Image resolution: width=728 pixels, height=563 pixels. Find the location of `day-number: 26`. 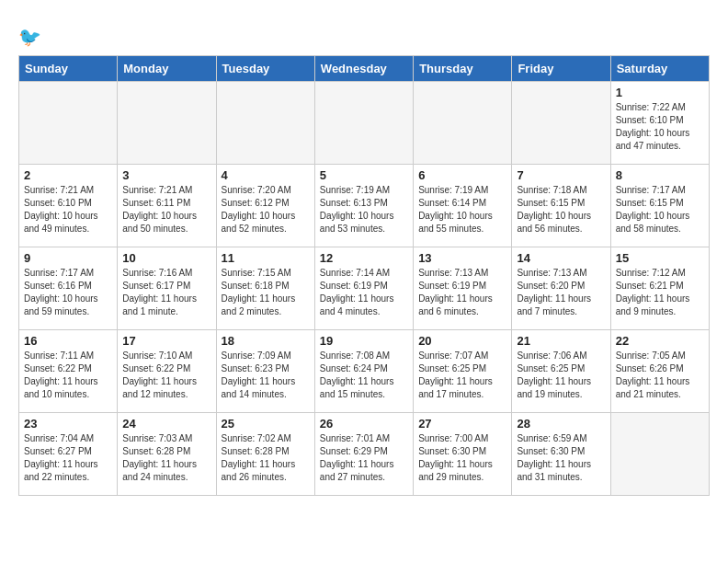

day-number: 26 is located at coordinates (364, 423).